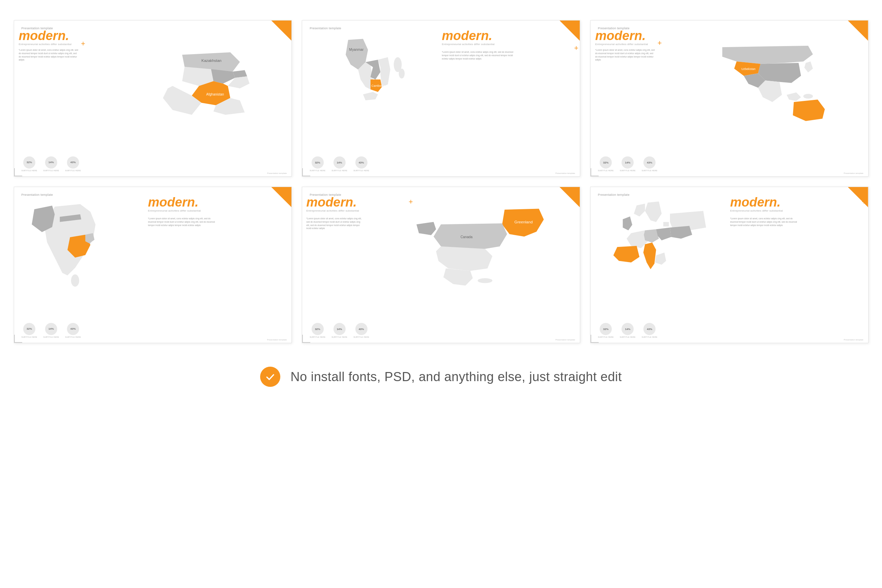  Describe the element at coordinates (729, 98) in the screenshot. I see `slide-3: Presentation template Uzbekistan` at that location.